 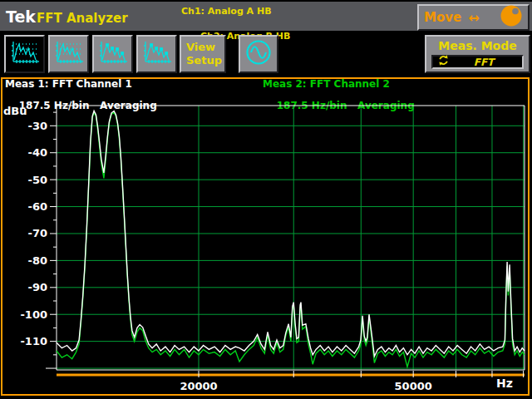 What do you see at coordinates (198, 386) in the screenshot?
I see `x-tick-label: 20000` at bounding box center [198, 386].